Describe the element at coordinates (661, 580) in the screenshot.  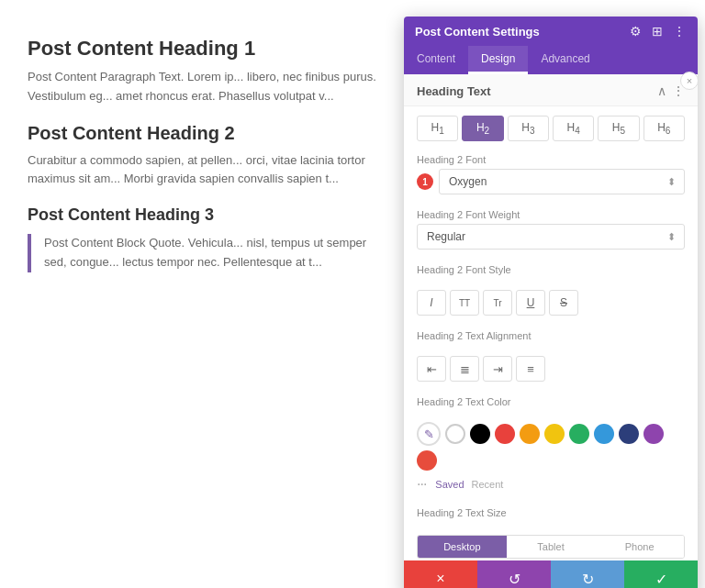
I see `confirm-icon: ✓` at that location.